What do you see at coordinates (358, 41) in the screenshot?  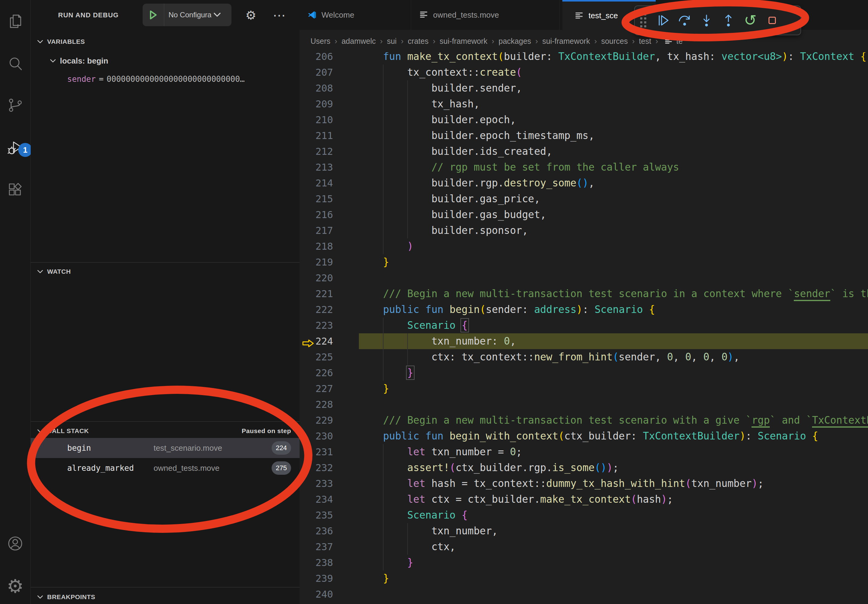 I see `breadcrumb-item: adamwelc` at bounding box center [358, 41].